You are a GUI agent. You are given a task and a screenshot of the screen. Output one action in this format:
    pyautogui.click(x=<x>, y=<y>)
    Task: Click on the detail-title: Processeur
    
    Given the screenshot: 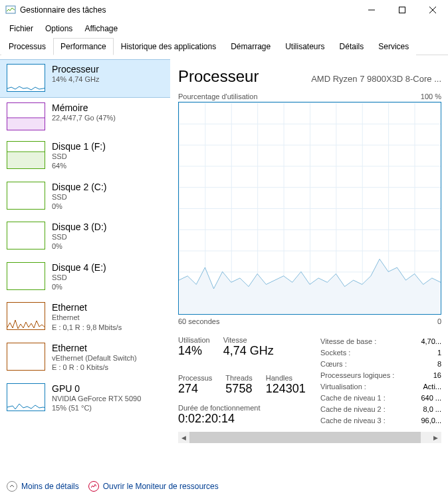 What is the action you would take?
    pyautogui.click(x=218, y=77)
    